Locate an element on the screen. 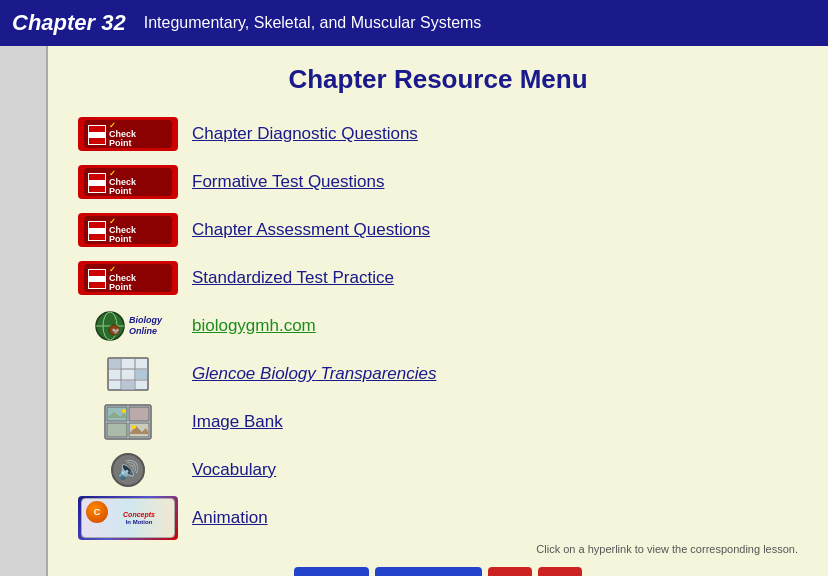 This screenshot has width=828, height=576. chapter-label: Chapter 32 is located at coordinates (69, 23).